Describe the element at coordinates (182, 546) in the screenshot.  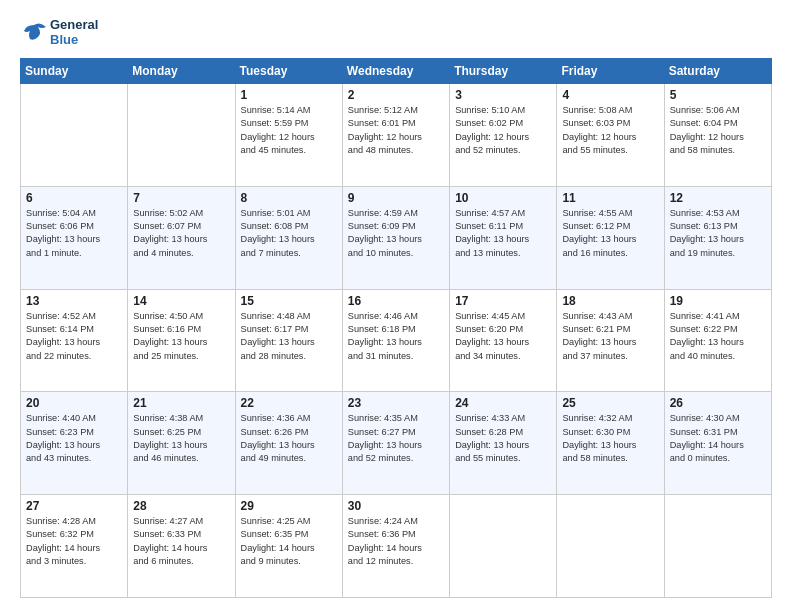
I see `calendar-cell: 28Sunrise: 4:27 AMSunset: 6:33 PMDayligh…` at that location.